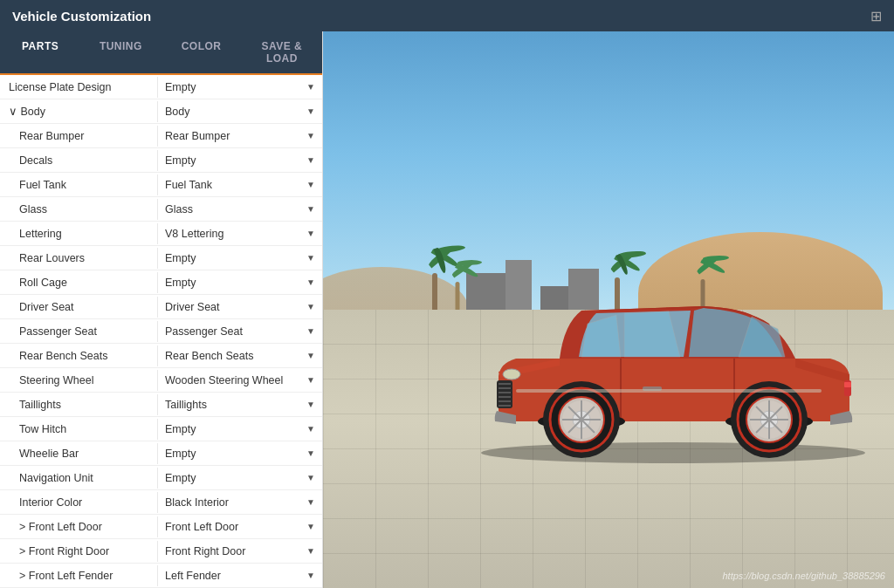 The height and width of the screenshot is (588, 894). Describe the element at coordinates (161, 576) in the screenshot. I see `parts-row: > Front Left FenderLeft Fender▼` at that location.